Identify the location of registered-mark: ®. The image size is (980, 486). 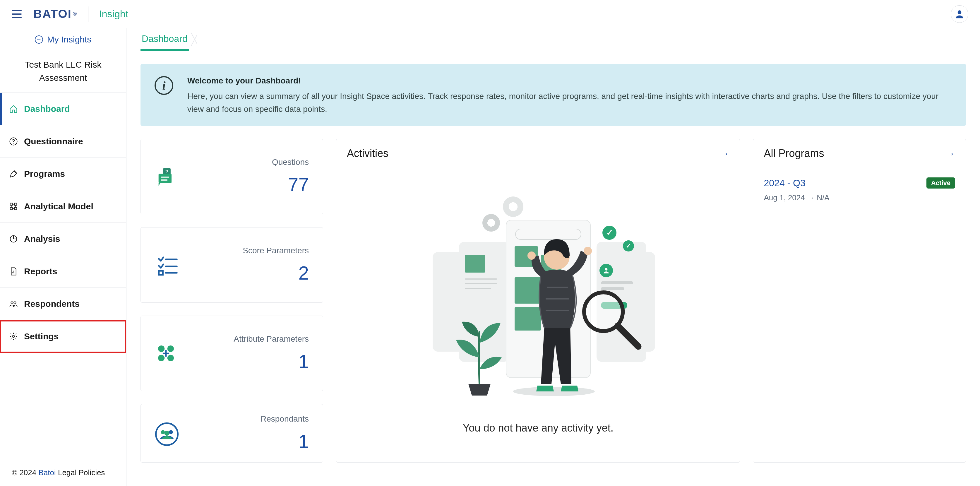
(75, 14).